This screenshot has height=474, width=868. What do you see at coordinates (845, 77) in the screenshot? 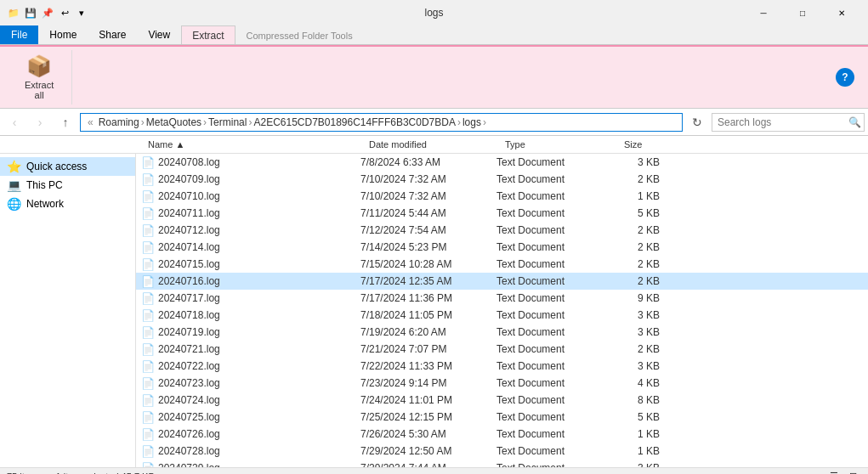
I see `help-button: ?` at bounding box center [845, 77].